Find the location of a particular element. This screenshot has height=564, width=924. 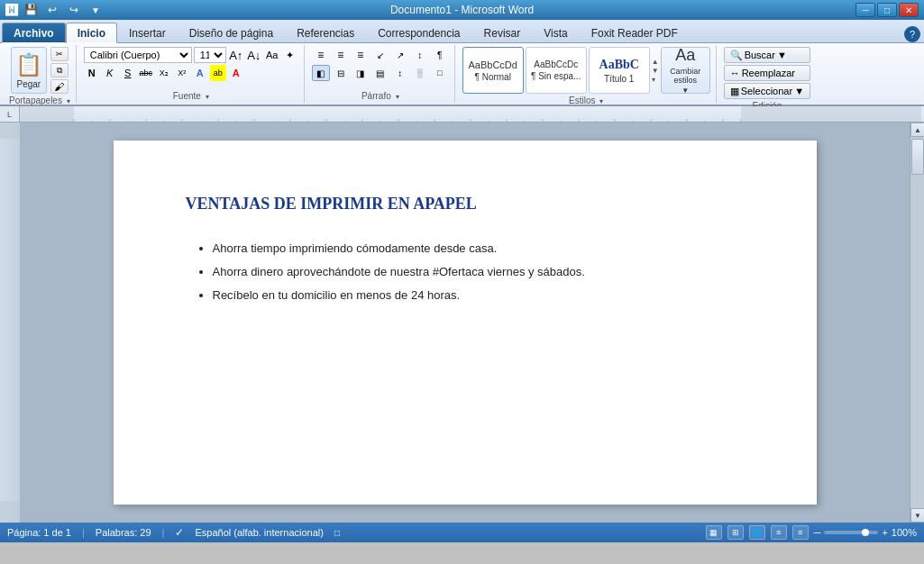

portapapeles-expand: ▾ is located at coordinates (69, 101).